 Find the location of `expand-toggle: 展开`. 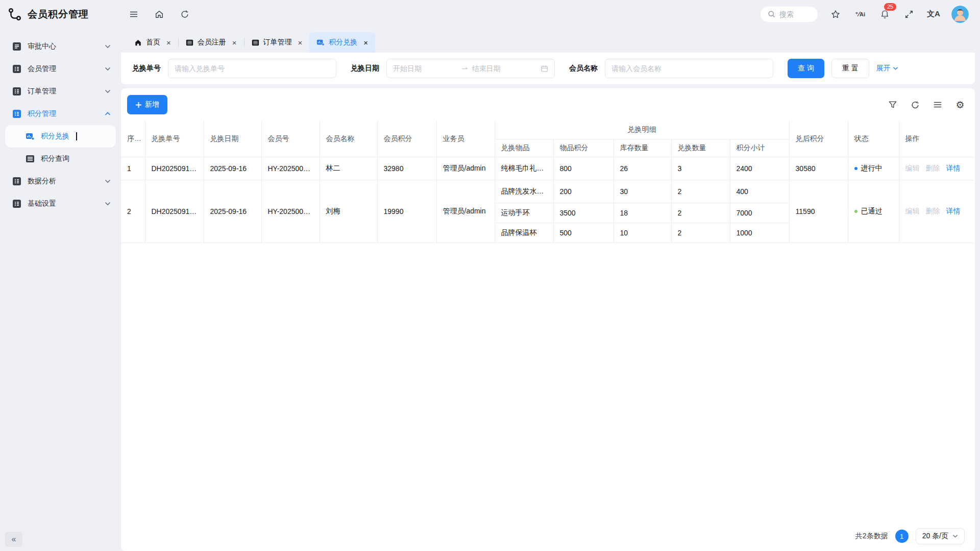

expand-toggle: 展开 is located at coordinates (887, 68).